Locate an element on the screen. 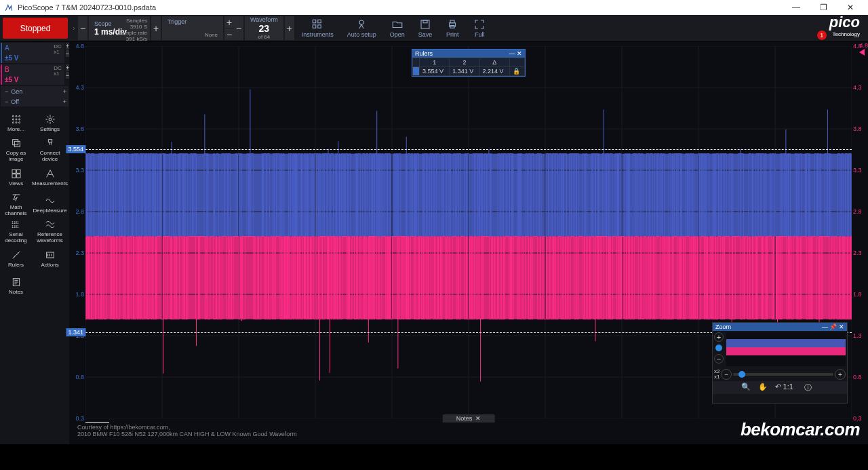 The width and height of the screenshot is (868, 470). run-stop-button: Stopped is located at coordinates (35, 28).